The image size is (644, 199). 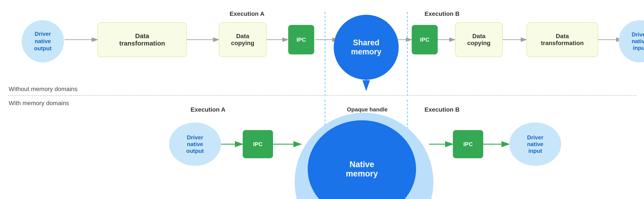 I want to click on data-transformation-top: Data transformation, so click(x=142, y=40).